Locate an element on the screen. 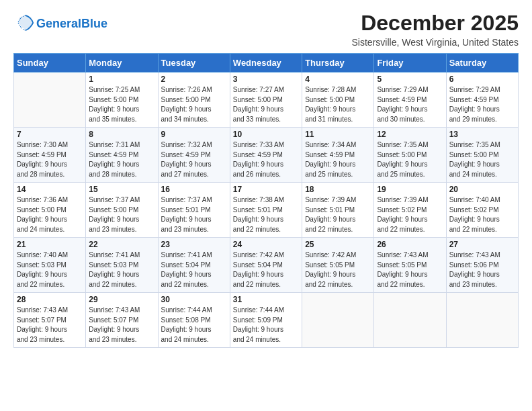 The width and height of the screenshot is (532, 411). calendar-week-row: 14Sunrise: 7:36 AMSunset: 5:00 PMDayligh… is located at coordinates (266, 210).